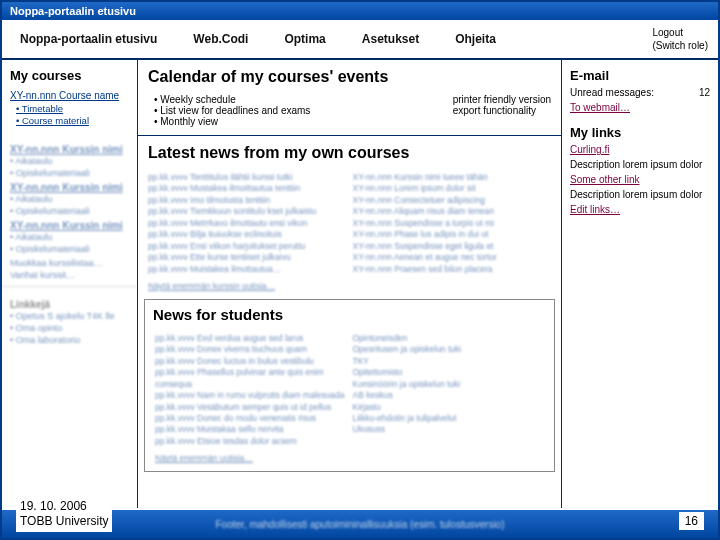 The height and width of the screenshot is (540, 720). Describe the element at coordinates (476, 39) in the screenshot. I see `tab-ohjeita: Ohjeita` at that location.